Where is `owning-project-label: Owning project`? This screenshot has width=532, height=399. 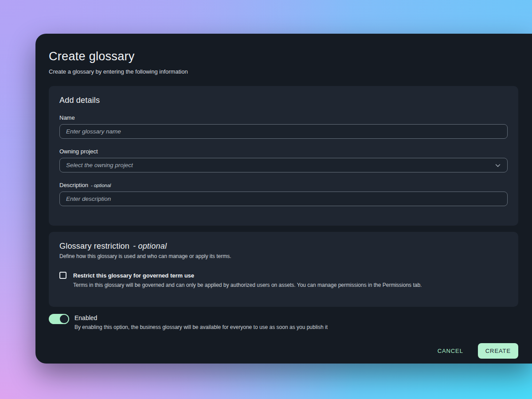 owning-project-label: Owning project is located at coordinates (284, 152).